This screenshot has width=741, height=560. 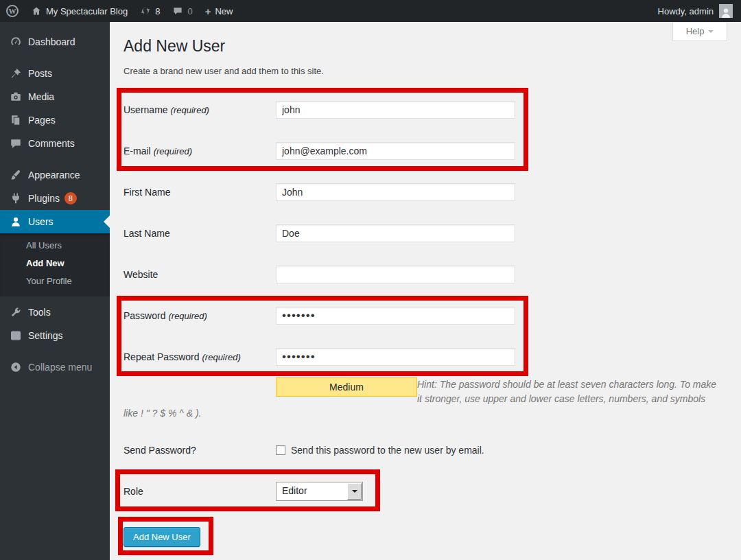 I want to click on password-input, so click(x=395, y=316).